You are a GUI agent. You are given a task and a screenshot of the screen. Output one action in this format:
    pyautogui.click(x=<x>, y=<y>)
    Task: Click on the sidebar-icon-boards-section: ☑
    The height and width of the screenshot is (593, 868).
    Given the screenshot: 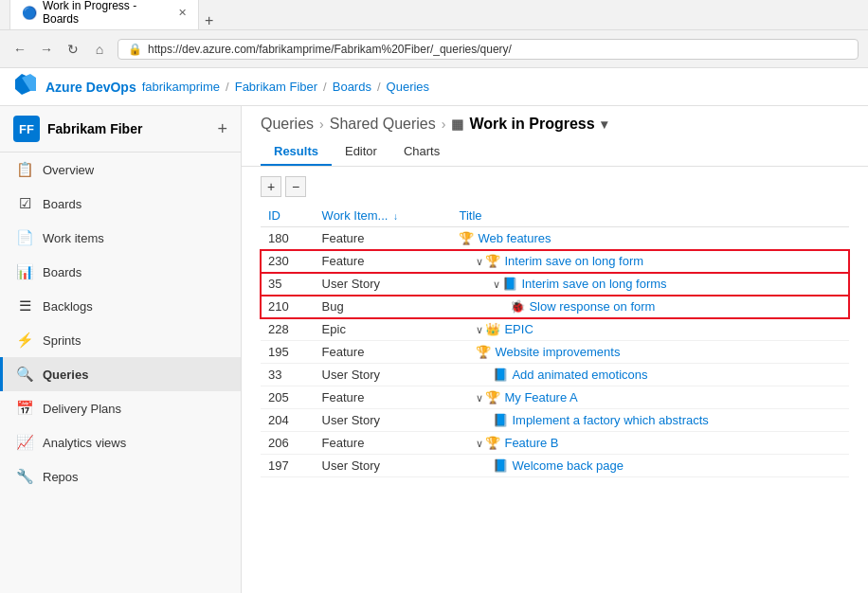 What is the action you would take?
    pyautogui.click(x=25, y=204)
    